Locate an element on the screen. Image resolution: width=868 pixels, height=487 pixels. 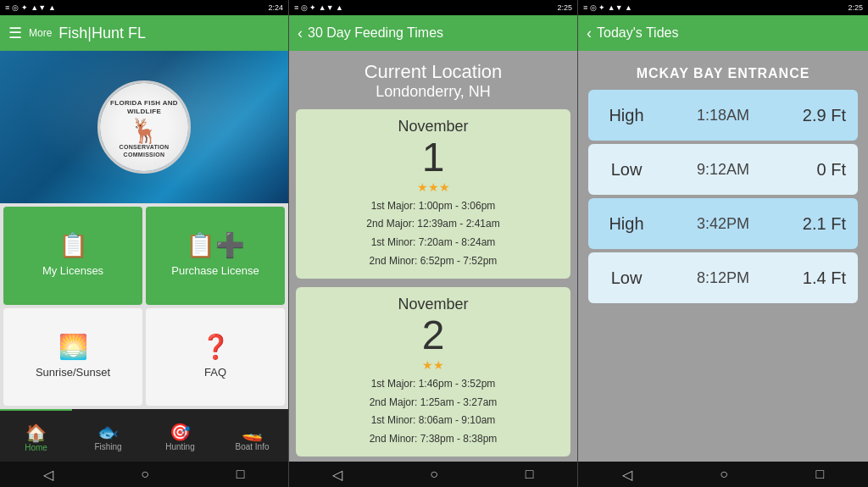
hunting-icon: 🎯 is located at coordinates (180, 432).